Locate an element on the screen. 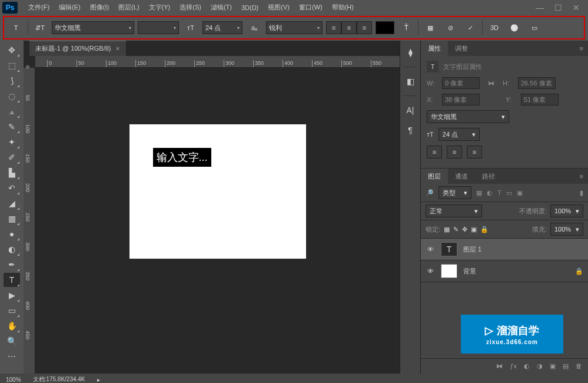  canvas: 输入文字... is located at coordinates (218, 192).